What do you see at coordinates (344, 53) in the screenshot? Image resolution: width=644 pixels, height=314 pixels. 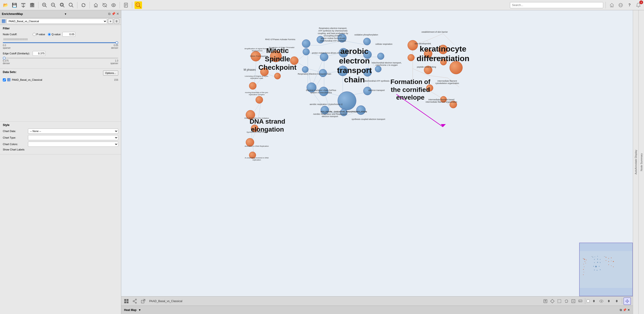 I see `node-nb7` at bounding box center [344, 53].